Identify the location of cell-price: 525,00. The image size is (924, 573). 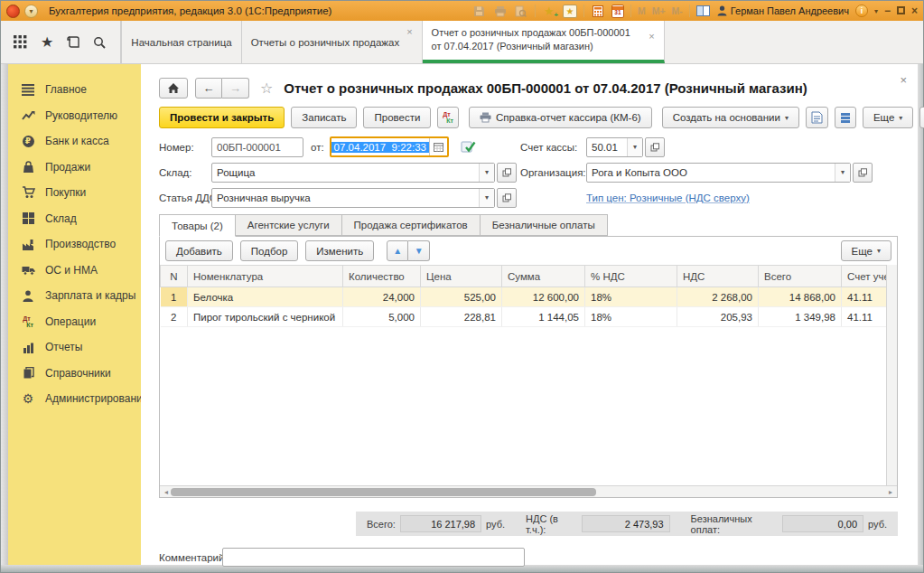
(462, 297).